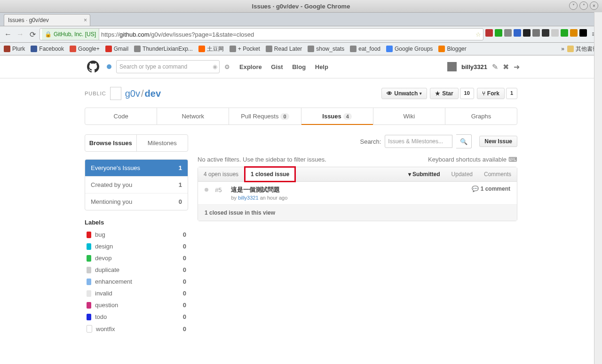 The height and width of the screenshot is (364, 602). I want to click on tab-pull-requests: Pull Requests0, so click(264, 116).